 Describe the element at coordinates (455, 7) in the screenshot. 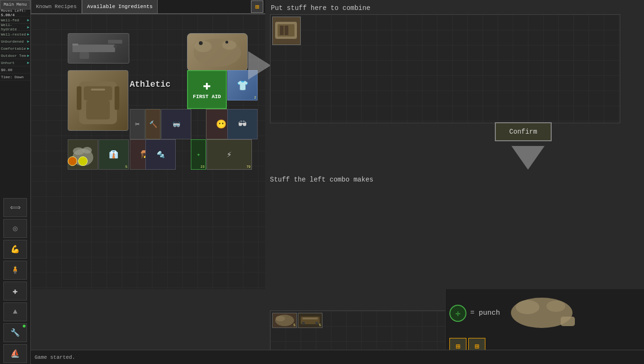

I see `put-stuff-label: Put stuff here to combine` at that location.